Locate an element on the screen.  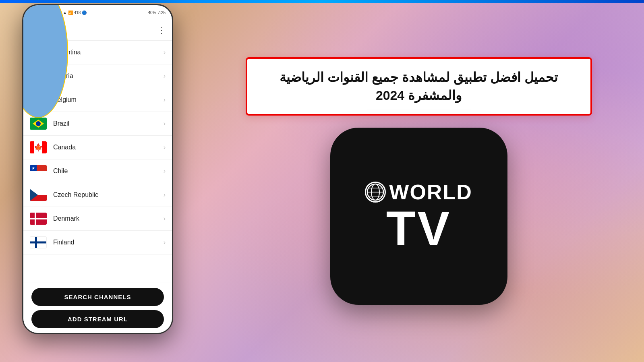
chevron-icon-czech: › is located at coordinates (164, 195).